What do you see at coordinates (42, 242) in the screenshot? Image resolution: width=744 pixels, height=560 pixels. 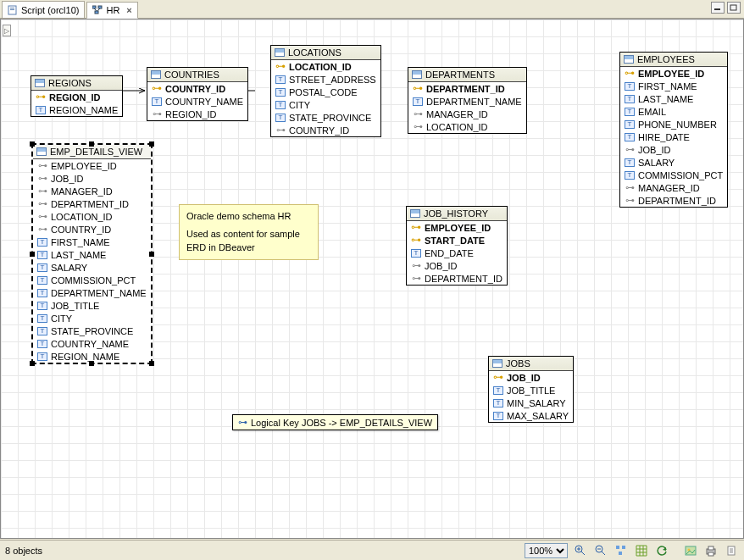 I see `column-type-icon: T` at bounding box center [42, 242].